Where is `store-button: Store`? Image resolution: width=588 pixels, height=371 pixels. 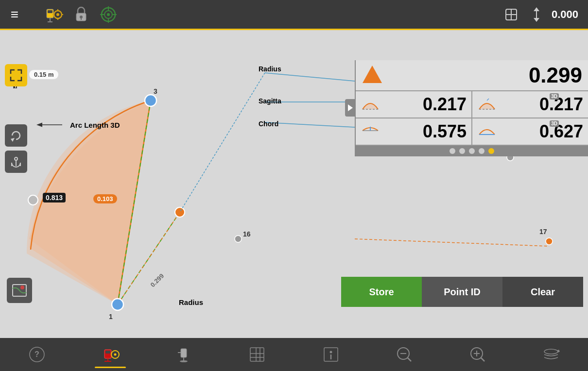 store-button: Store is located at coordinates (381, 292).